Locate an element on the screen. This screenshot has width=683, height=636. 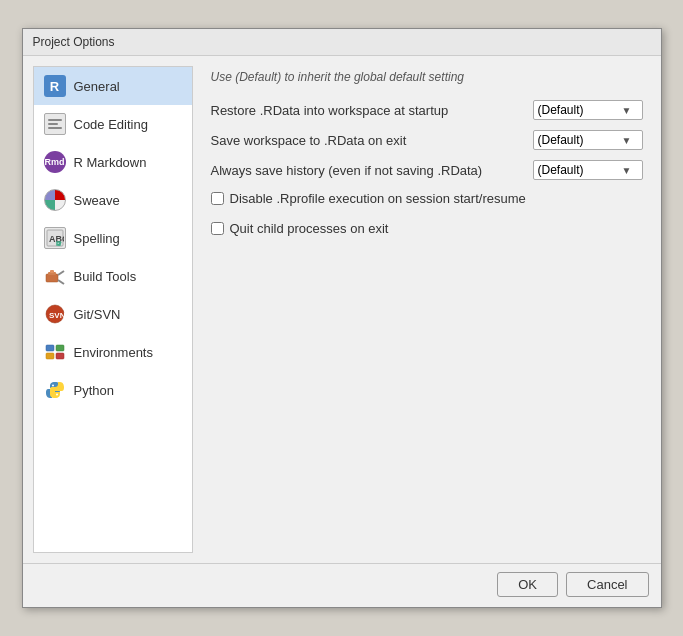
sweave-icon is located at coordinates (55, 200).